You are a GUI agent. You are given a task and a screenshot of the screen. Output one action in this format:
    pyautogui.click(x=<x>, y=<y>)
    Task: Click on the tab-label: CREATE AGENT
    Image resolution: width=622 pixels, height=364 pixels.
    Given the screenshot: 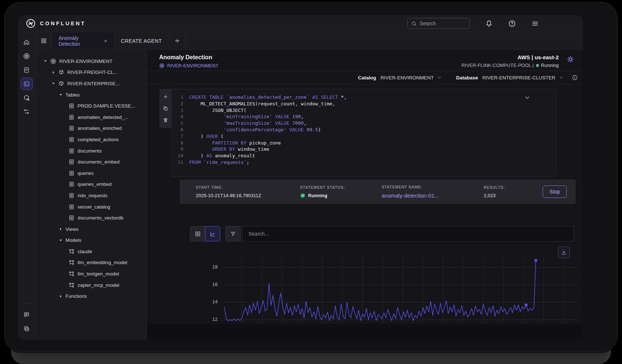 What is the action you would take?
    pyautogui.click(x=142, y=41)
    